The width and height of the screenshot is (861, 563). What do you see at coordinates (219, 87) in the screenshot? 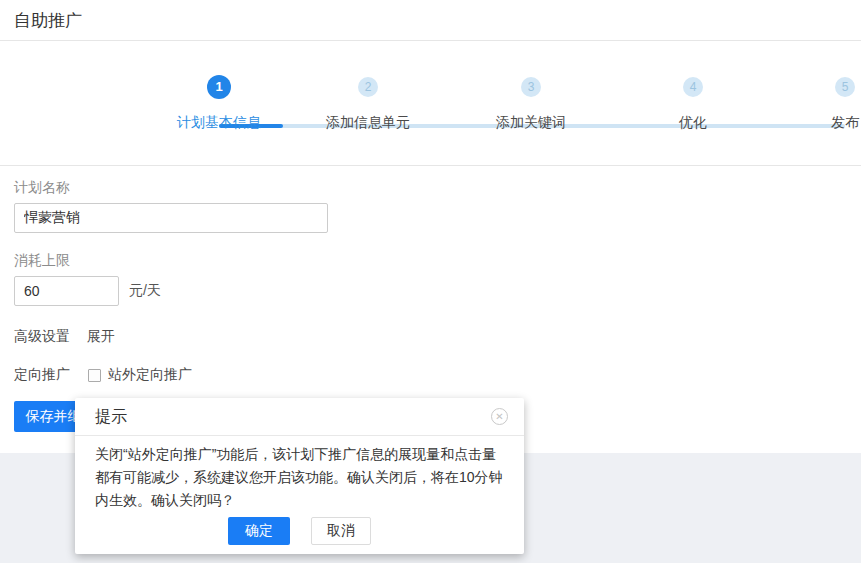
I see `step-1-circle: 1` at bounding box center [219, 87].